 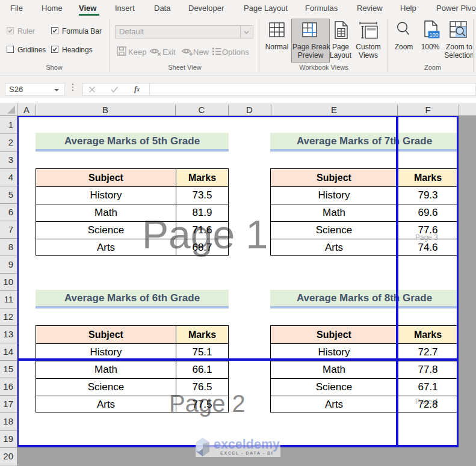 I want to click on svg-text: 100, so click(x=433, y=35).